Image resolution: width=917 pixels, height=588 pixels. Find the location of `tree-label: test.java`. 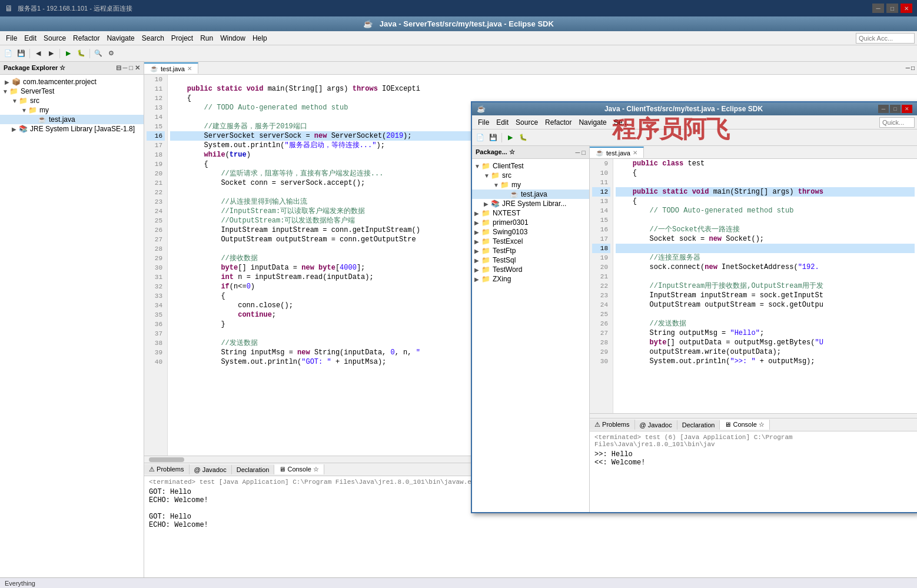

tree-label: test.java is located at coordinates (534, 194).